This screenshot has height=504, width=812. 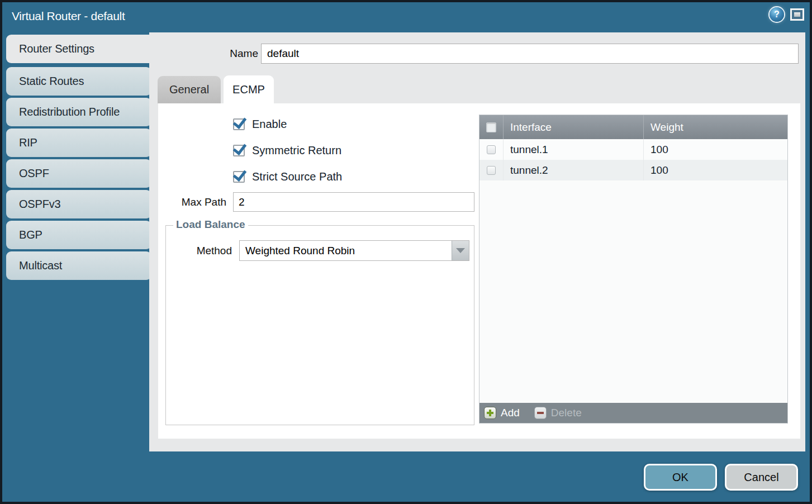 I want to click on symmetric-return-label: Symmetric Return, so click(x=297, y=151).